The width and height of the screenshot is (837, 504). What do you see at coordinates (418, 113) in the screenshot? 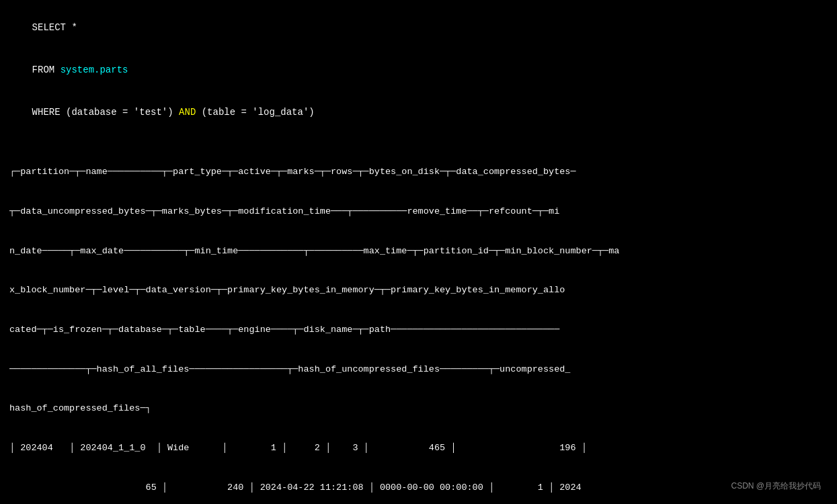
I see `sql-where: WHERE (database = 'test') AND (table = '…` at bounding box center [418, 113].